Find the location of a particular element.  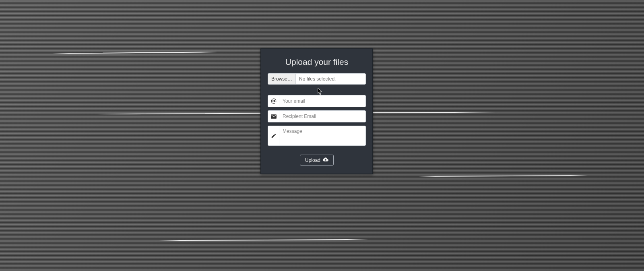

file-picker: Browse… No files selected. is located at coordinates (317, 79).